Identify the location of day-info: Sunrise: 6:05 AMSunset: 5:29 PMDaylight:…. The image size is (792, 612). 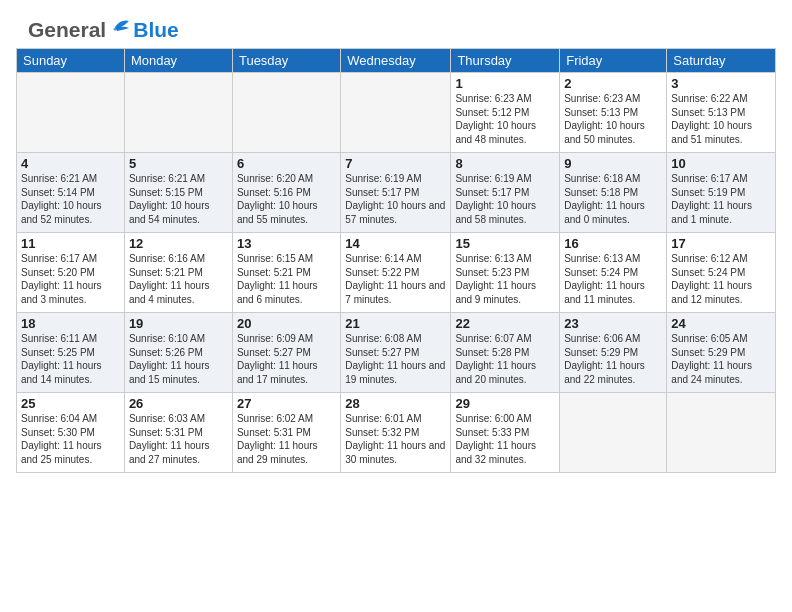
(721, 359).